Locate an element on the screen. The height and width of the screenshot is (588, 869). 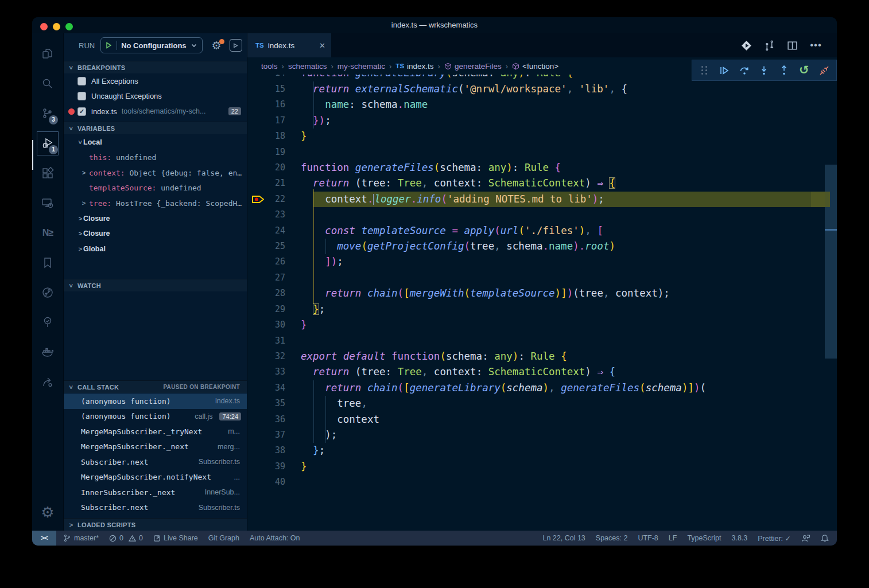
git-graph-status: Git Graph is located at coordinates (224, 538).